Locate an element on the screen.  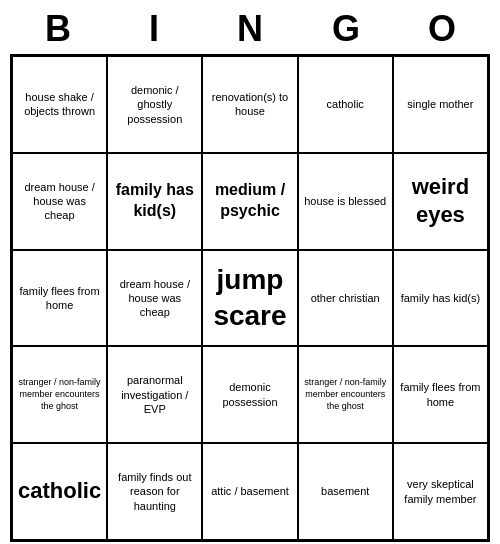
header-letter-b: B is located at coordinates (58, 29).